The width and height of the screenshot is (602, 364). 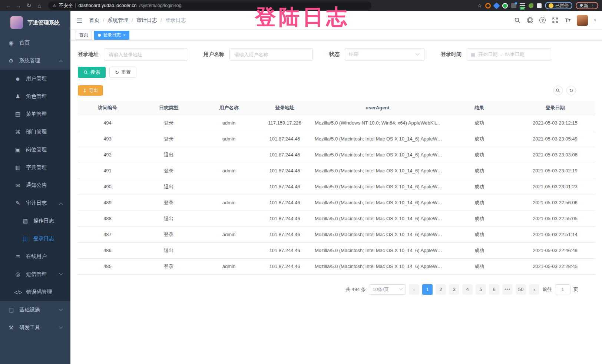 What do you see at coordinates (123, 72) in the screenshot?
I see `reset-button: ↻ 重置` at bounding box center [123, 72].